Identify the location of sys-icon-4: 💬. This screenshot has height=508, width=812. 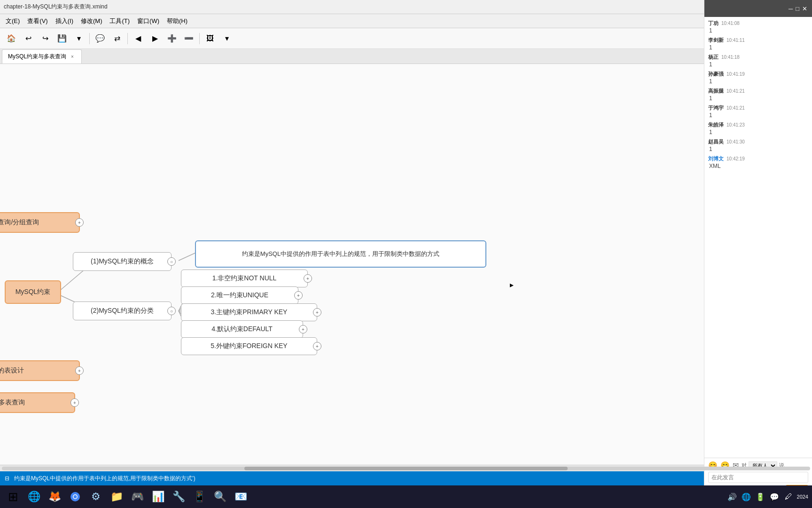
(774, 497).